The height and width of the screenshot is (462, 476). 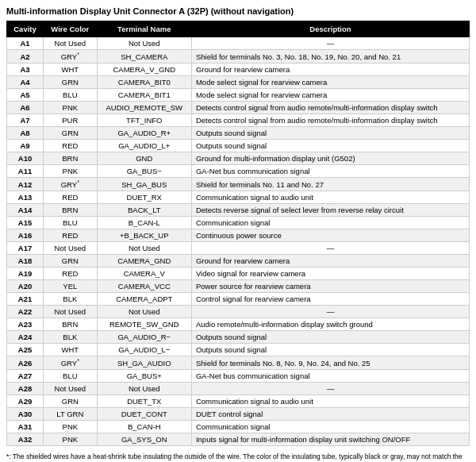 I want to click on cell-r20-c2: CAMERA_ADPT, so click(x=144, y=299).